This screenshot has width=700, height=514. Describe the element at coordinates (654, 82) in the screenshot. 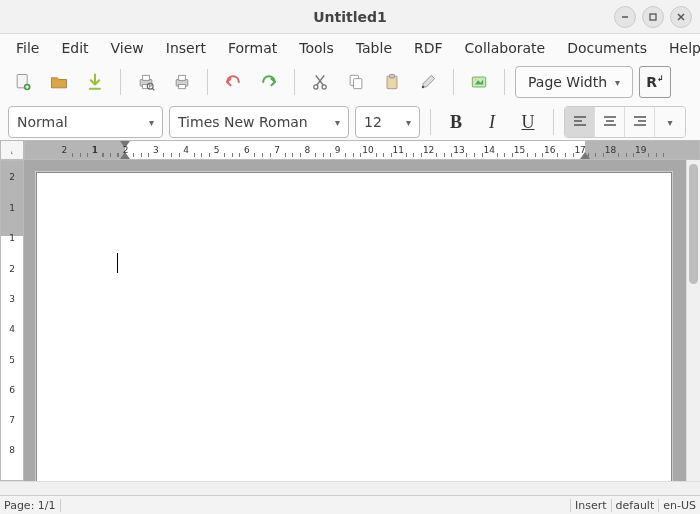

I see `rtl-label: R↲` at that location.